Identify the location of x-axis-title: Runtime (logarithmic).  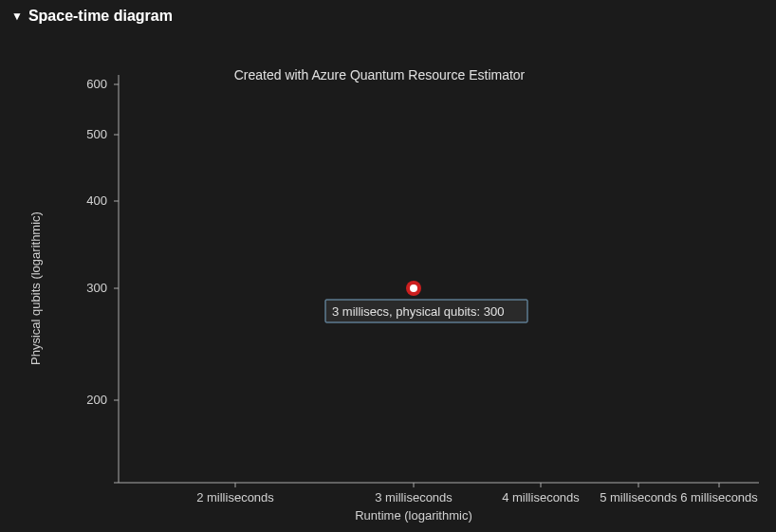
(414, 516).